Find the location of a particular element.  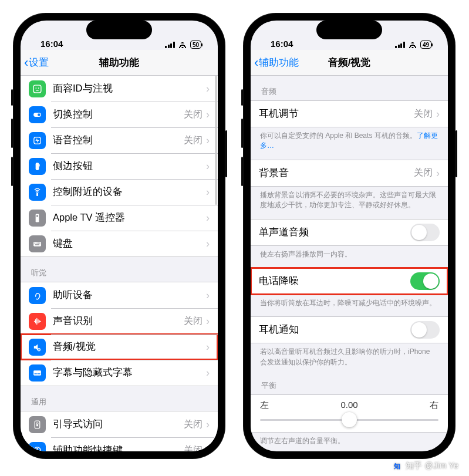

keyboard-icon is located at coordinates (38, 244).